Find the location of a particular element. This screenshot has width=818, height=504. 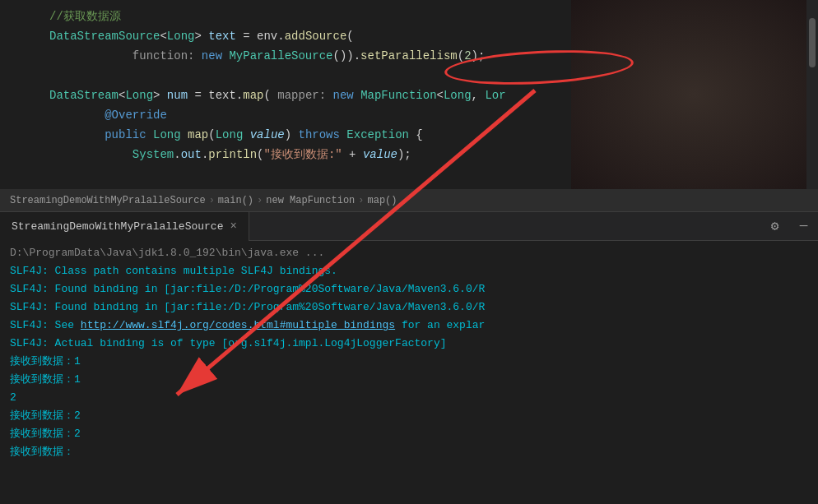

space2 is located at coordinates (163, 95).